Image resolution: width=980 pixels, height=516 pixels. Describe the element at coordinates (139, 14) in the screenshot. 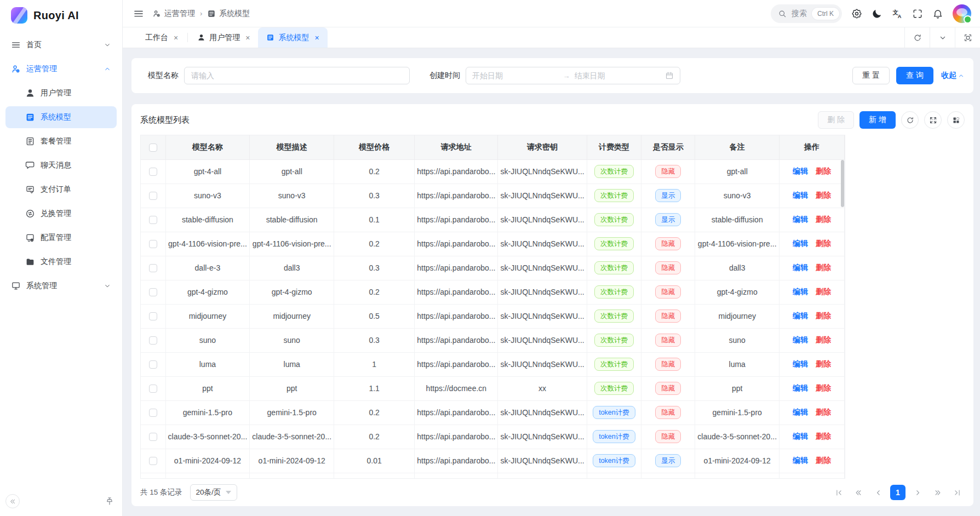

I see `hamburger-menu-icon` at that location.